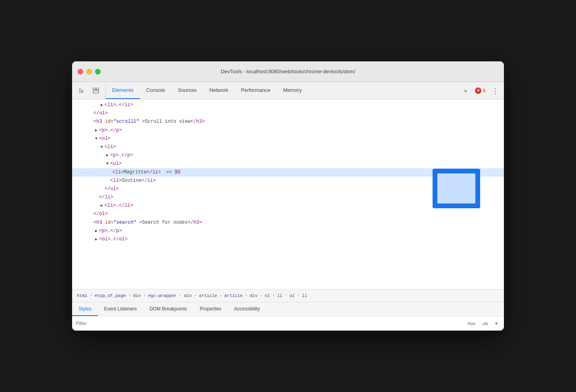  I want to click on tab-accessibility: Accessibility, so click(247, 309).